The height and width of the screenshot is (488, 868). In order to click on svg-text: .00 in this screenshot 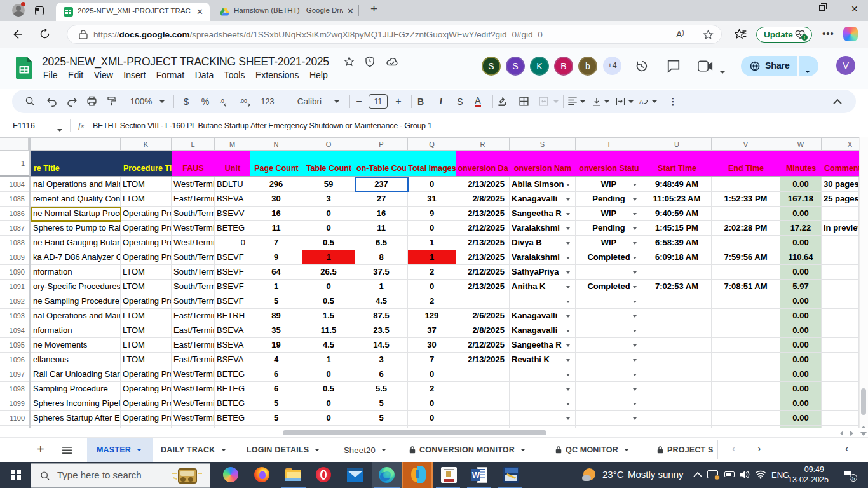, I will do `click(243, 100)`.